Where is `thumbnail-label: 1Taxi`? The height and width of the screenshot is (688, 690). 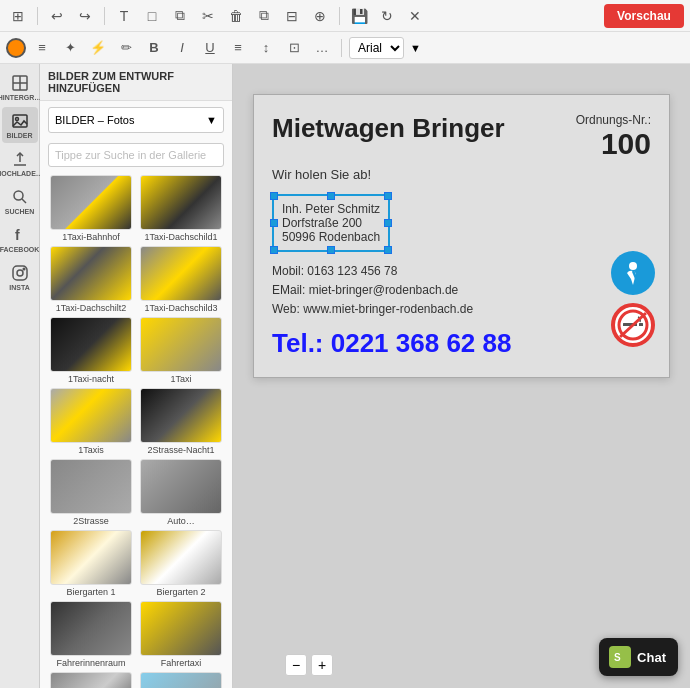 thumbnail-label: 1Taxi is located at coordinates (180, 379).